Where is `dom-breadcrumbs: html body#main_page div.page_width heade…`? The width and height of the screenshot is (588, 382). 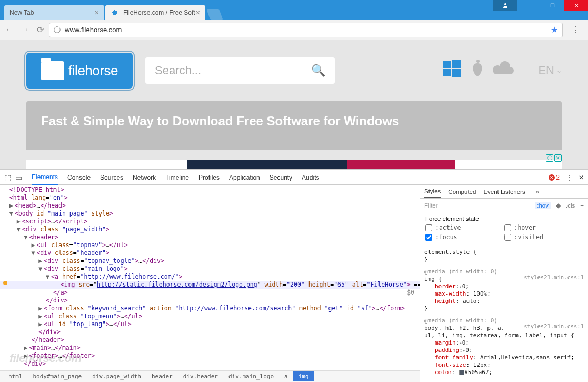
dom-breadcrumbs: html body#main_page div.page_width heade… is located at coordinates (210, 376).